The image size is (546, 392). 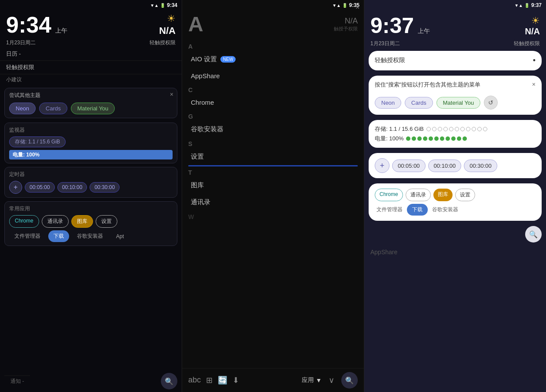 What do you see at coordinates (273, 130) in the screenshot?
I see `drawer-app-ginstaller: 谷歌安装器` at bounding box center [273, 130].